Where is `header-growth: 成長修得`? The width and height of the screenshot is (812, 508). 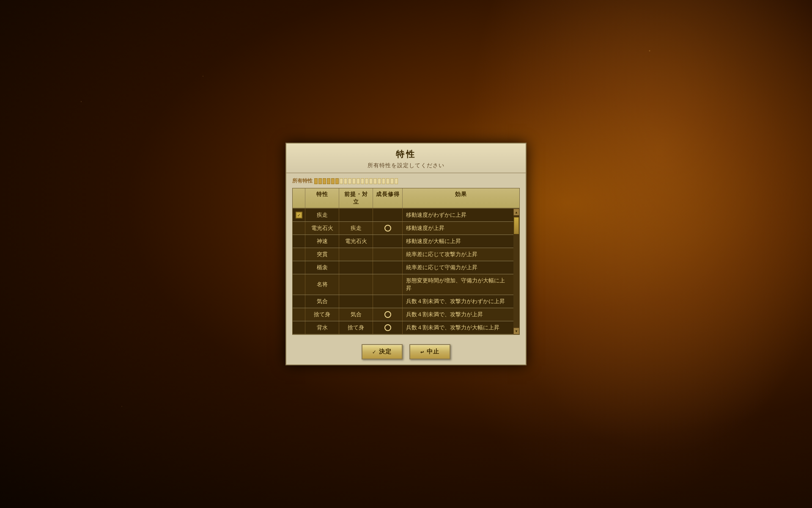
header-growth: 成長修得 is located at coordinates (388, 198).